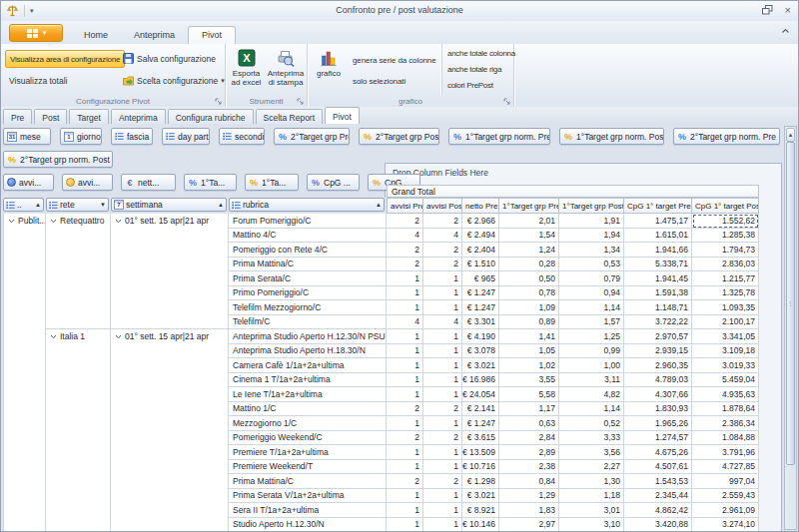 This screenshot has height=532, width=799. Describe the element at coordinates (342, 116) in the screenshot. I see `tab-pivot: Pivot` at that location.